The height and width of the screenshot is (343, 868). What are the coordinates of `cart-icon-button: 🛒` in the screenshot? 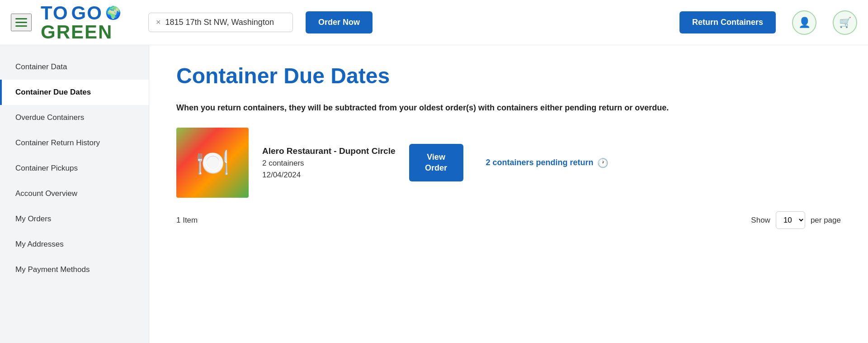 It's located at (845, 23).